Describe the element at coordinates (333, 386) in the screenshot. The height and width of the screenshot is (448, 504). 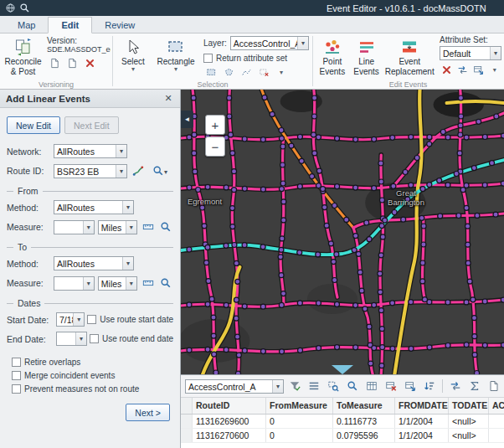
I see `zoom-to-selection-icon` at that location.